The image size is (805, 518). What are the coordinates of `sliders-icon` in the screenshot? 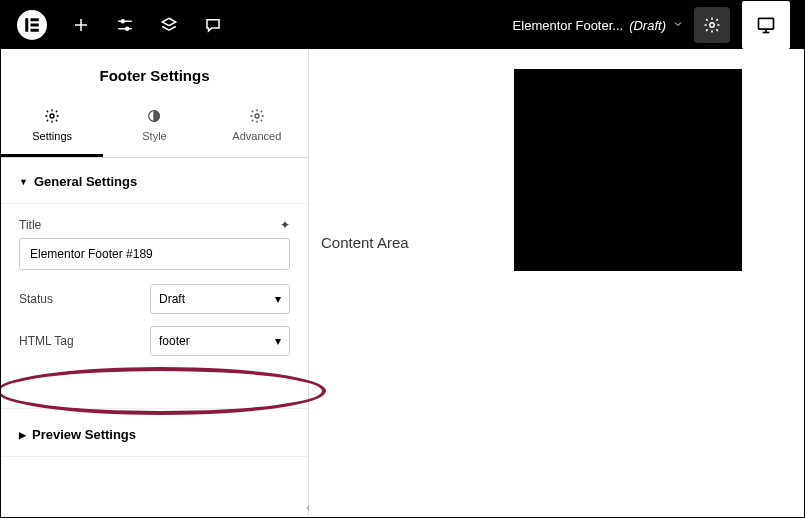 It's located at (125, 25).